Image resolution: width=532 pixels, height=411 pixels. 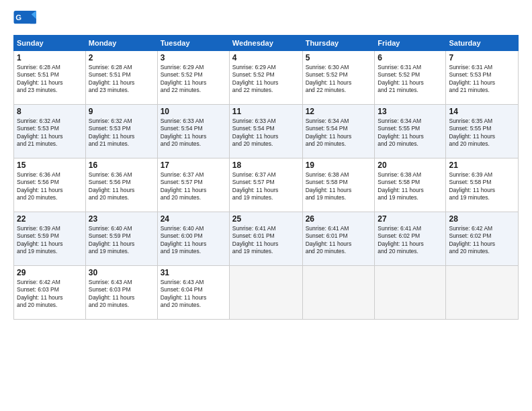 I want to click on day-info: Sunrise: 6:39 AM Sunset: 5:59 PM Dayligh…, so click(x=50, y=240).